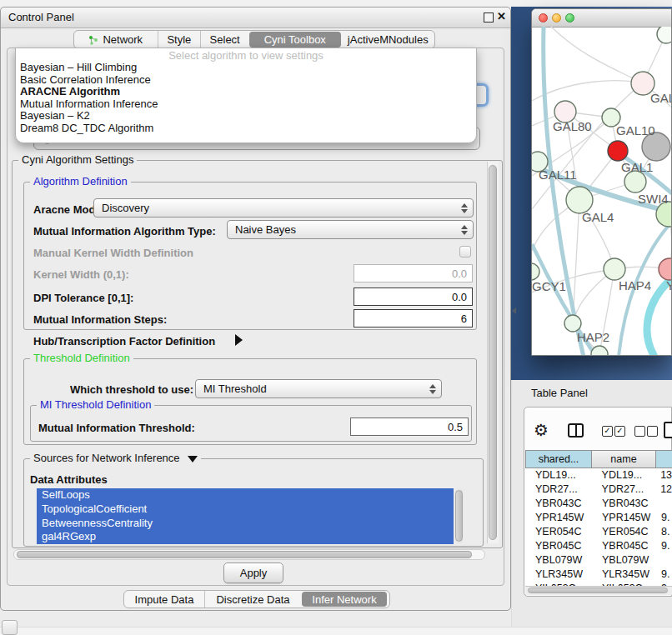 Image resolution: width=672 pixels, height=635 pixels. What do you see at coordinates (82, 275) in the screenshot?
I see `kernel-width-label: Kernel Width (0,1):` at bounding box center [82, 275].